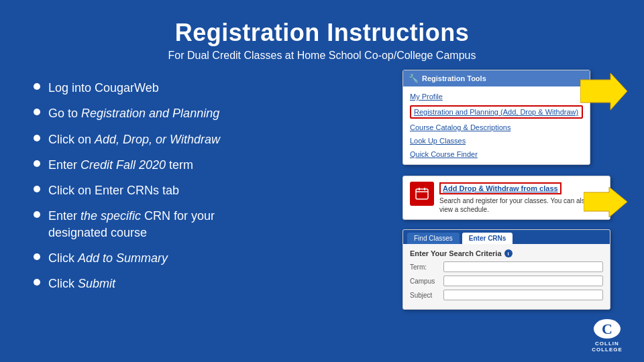 This screenshot has width=644, height=362. What do you see at coordinates (108, 258) in the screenshot?
I see `bullet-text: Click Add to Summary` at bounding box center [108, 258].